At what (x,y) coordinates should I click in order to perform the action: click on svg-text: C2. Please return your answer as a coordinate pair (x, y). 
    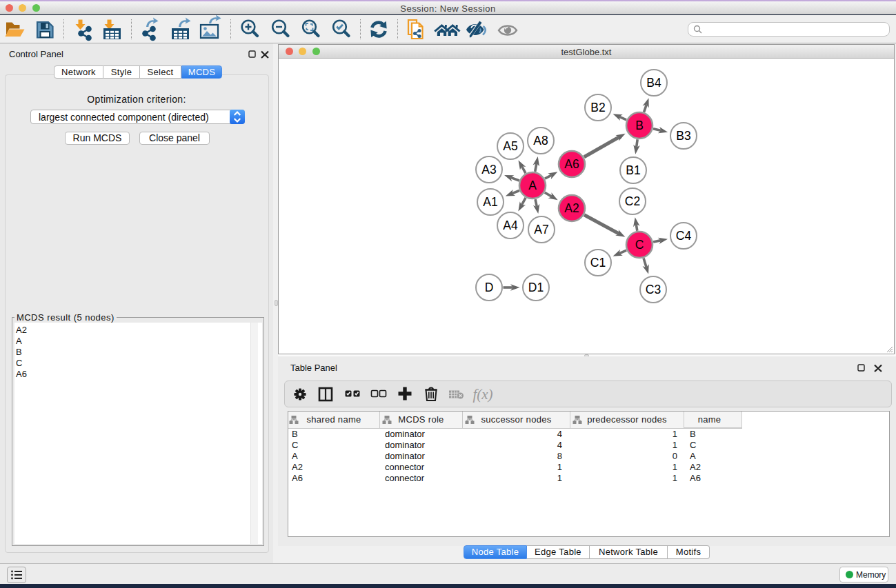
    Looking at the image, I should click on (633, 201).